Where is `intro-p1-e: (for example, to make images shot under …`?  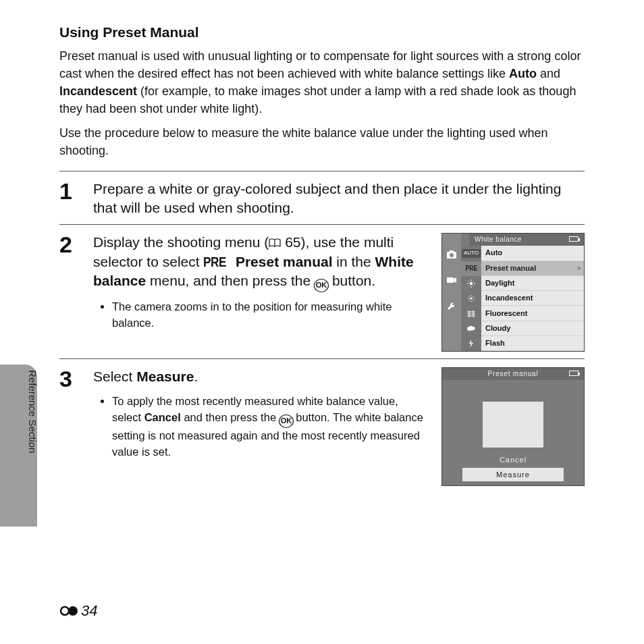
intro-p1-e: (for example, to make images shot under … is located at coordinates (317, 100).